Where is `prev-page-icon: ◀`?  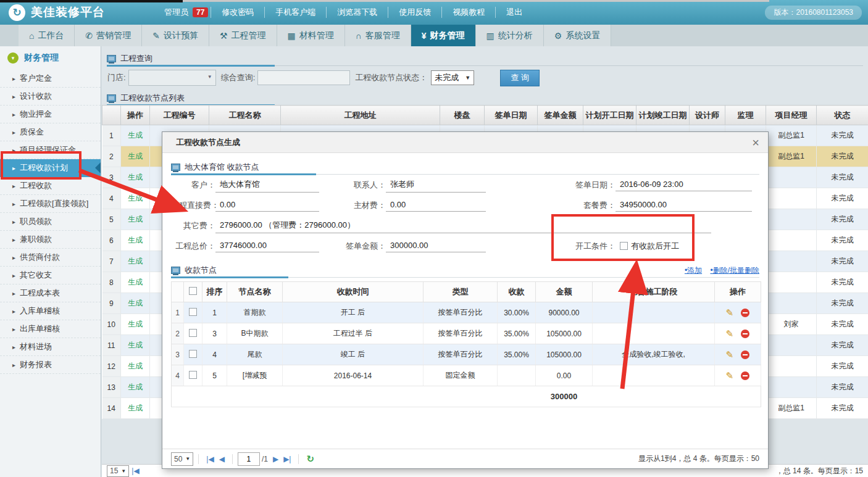 prev-page-icon: ◀ is located at coordinates (222, 459).